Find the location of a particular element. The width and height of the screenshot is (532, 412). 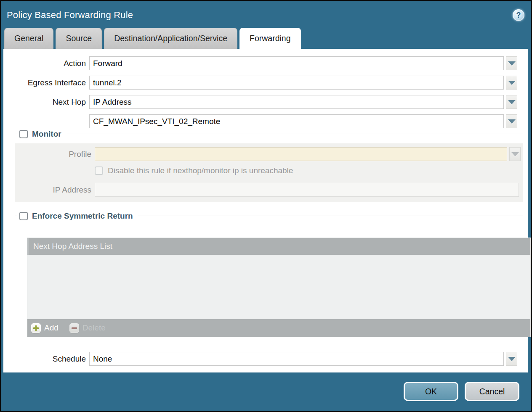

monitor-ip-address-label: IP Address is located at coordinates (55, 190).